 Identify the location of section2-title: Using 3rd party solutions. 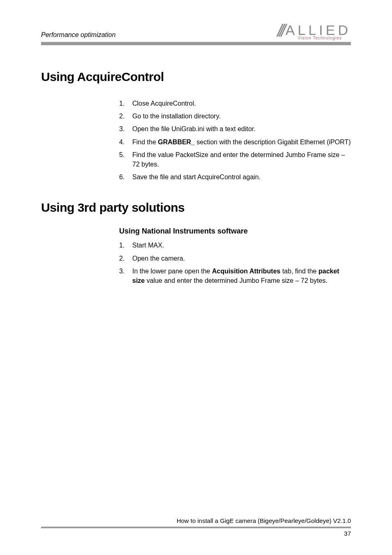
(196, 208).